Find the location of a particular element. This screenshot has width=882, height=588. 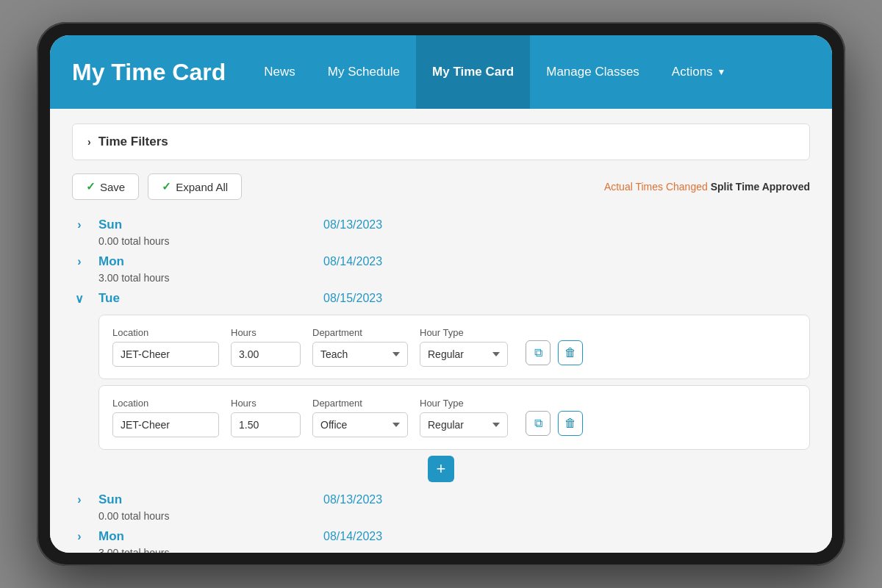

day-row-sun2: › Sun 08/13/2023 is located at coordinates (441, 500).